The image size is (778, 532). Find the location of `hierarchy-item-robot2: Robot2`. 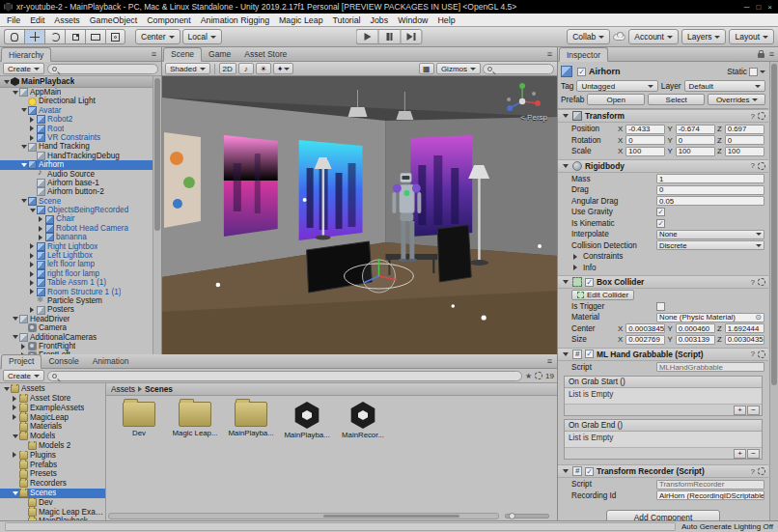

hierarchy-item-robot2: Robot2 is located at coordinates (81, 120).